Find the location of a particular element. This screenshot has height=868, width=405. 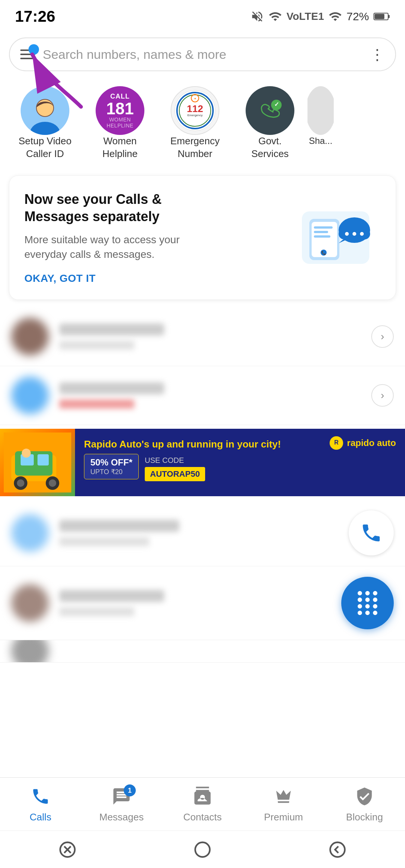

call-item-5-partial is located at coordinates (202, 651).